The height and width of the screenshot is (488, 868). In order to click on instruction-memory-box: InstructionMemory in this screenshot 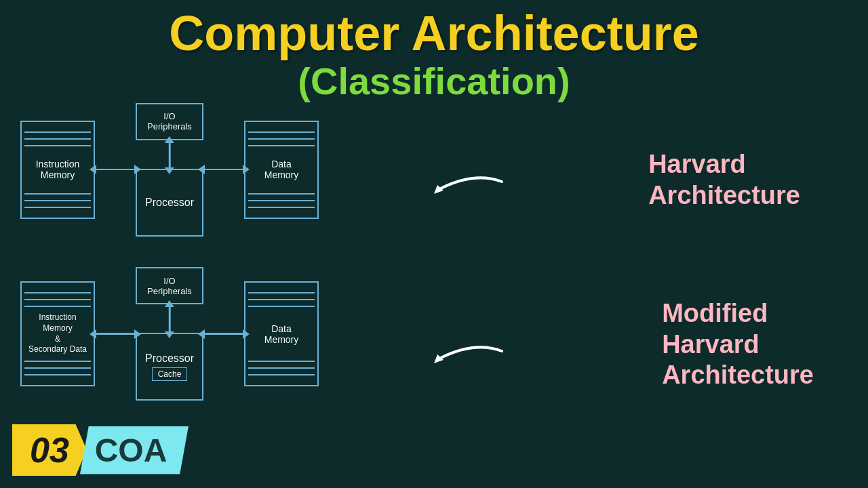, I will do `click(58, 169)`.